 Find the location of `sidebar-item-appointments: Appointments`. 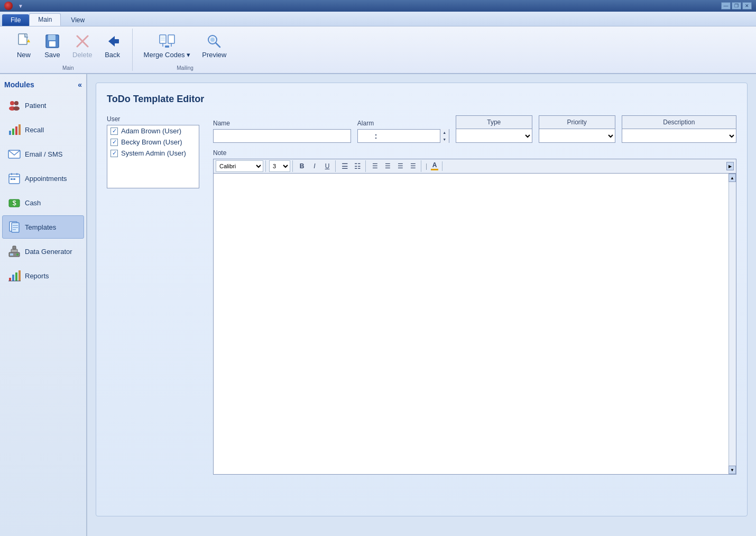

sidebar-item-appointments: Appointments is located at coordinates (43, 178).